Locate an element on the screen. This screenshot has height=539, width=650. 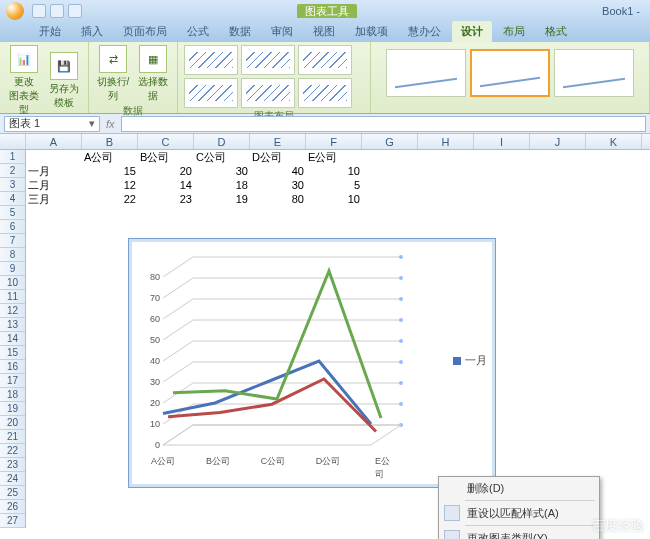
col-header: J is located at coordinates (558, 142).